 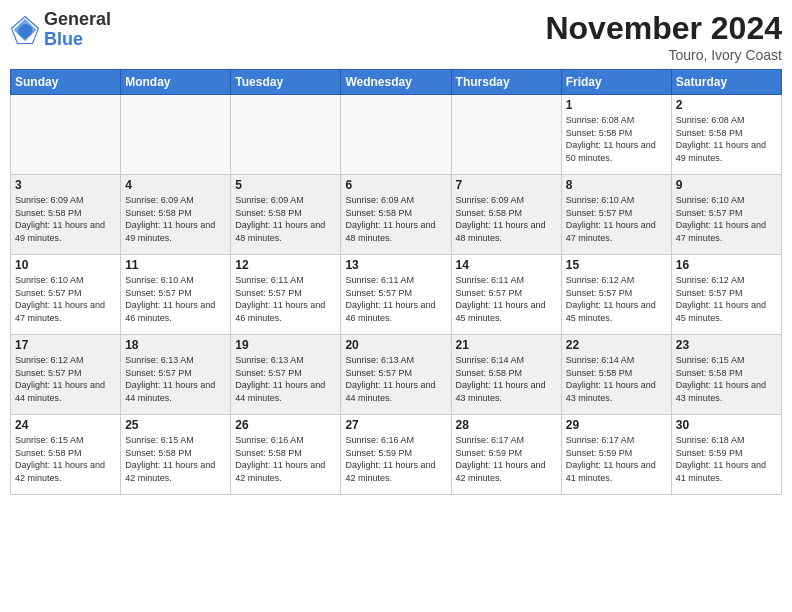 What do you see at coordinates (726, 345) in the screenshot?
I see `day-number: 23` at bounding box center [726, 345].